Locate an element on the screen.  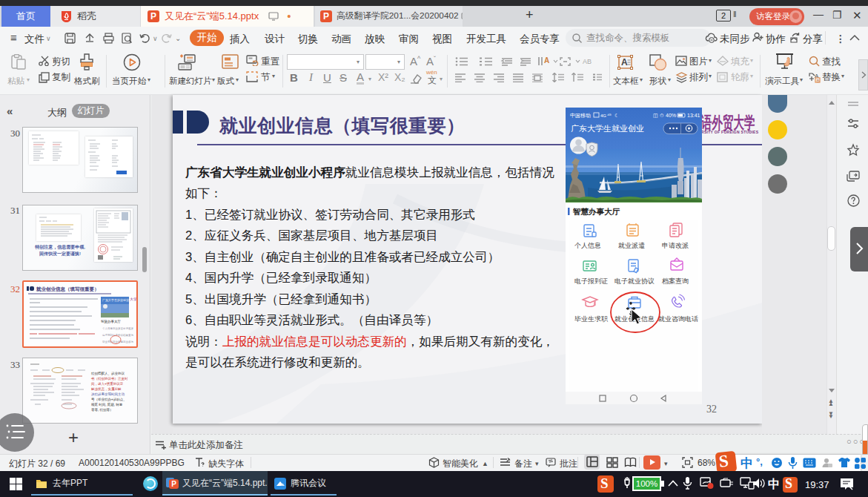
svg-text: 中国移动 is located at coordinates (580, 116).